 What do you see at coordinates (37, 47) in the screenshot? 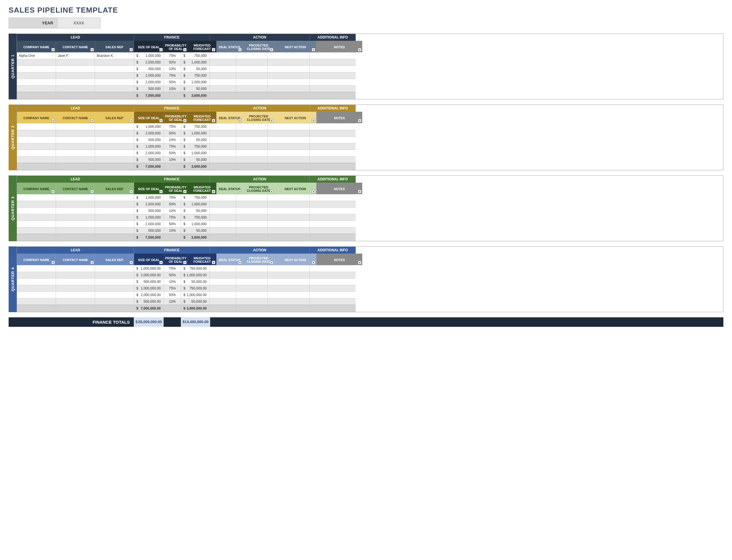
I see `header-company: COMPANY NAME▾` at bounding box center [37, 47].